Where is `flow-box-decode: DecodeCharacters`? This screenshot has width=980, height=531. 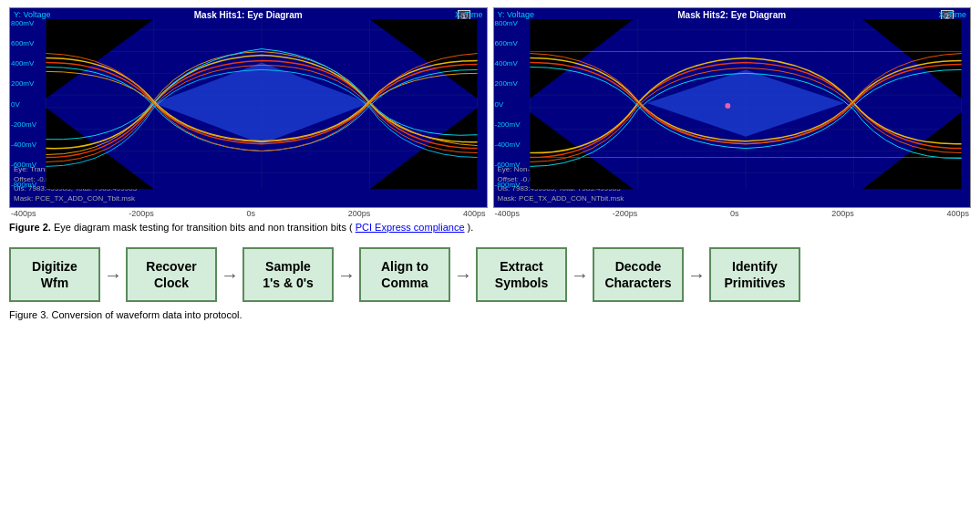
flow-box-decode: DecodeCharacters is located at coordinates (638, 275).